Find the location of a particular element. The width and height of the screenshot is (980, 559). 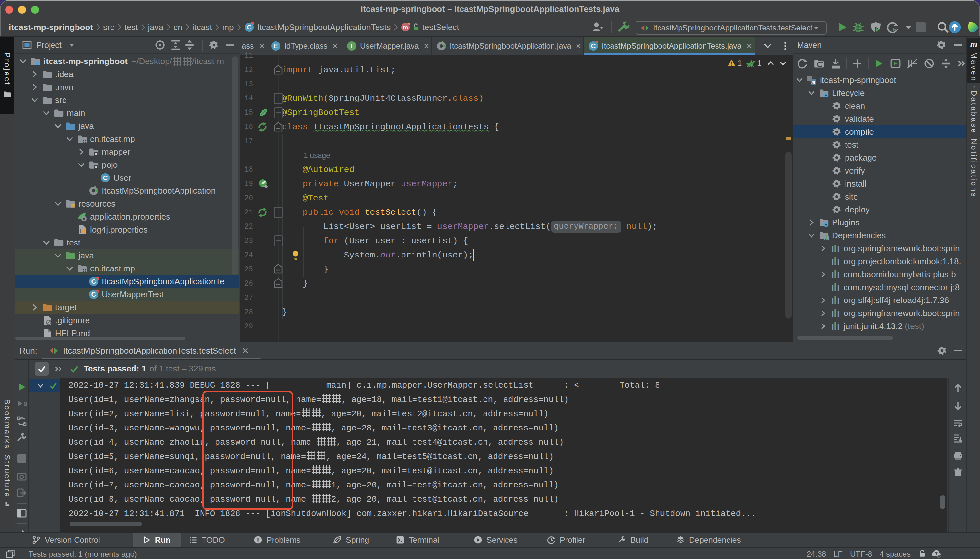

svg-text: E is located at coordinates (276, 46).